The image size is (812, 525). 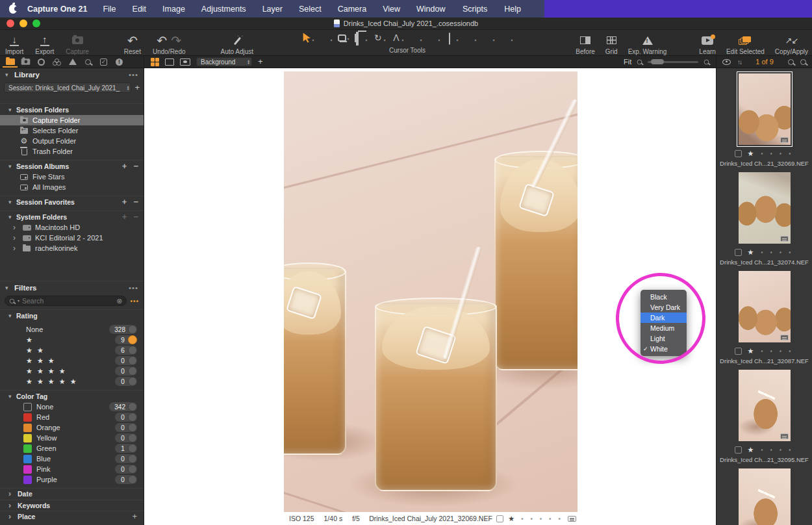 I want to click on tab-metadata: ✓, so click(x=104, y=62).